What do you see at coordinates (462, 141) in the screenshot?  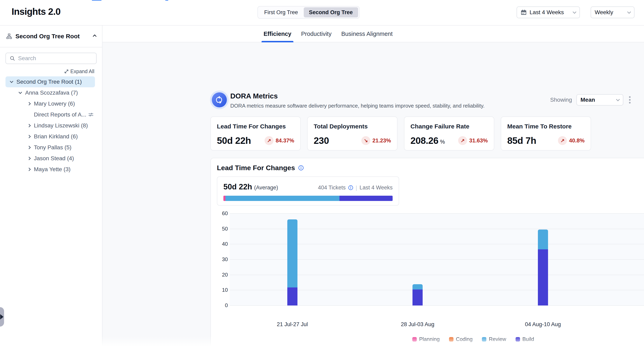 I see `trend-arrow-icon: ↗` at bounding box center [462, 141].